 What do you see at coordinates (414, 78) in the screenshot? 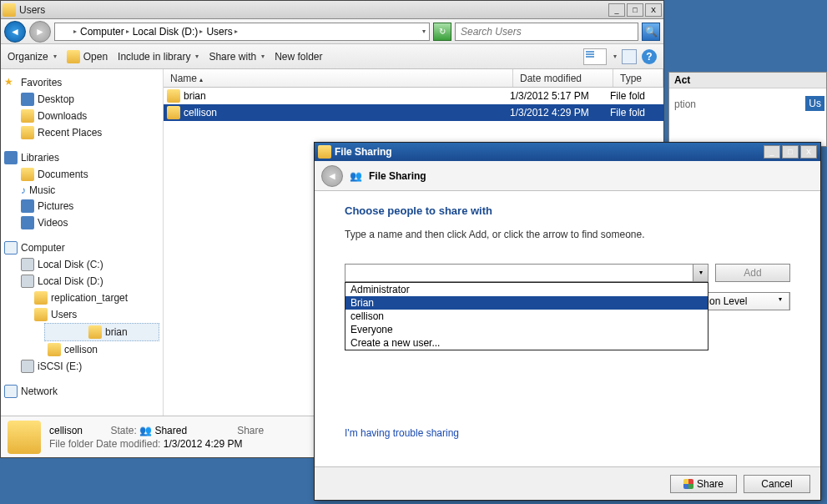
I see `column-headers: Name ▴ Date modified Type` at bounding box center [414, 78].